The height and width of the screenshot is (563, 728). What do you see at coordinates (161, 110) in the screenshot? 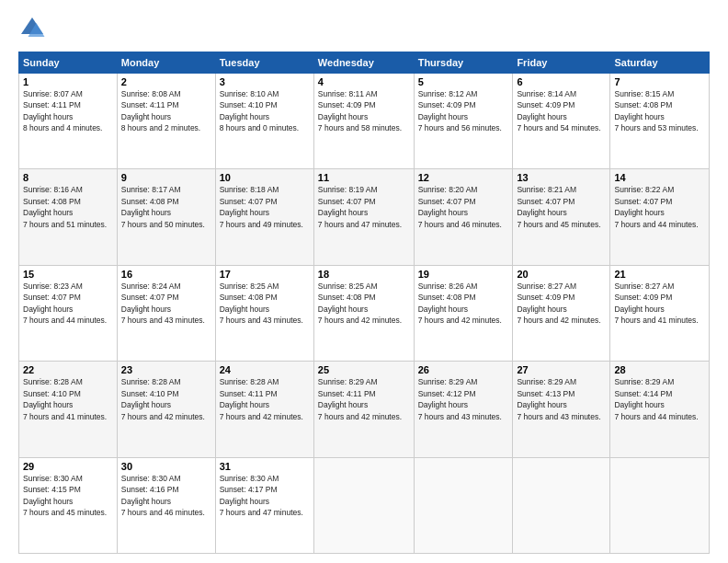
I see `day-info: Sunrise: 8:08 AMSunset: 4:11 PMDaylight …` at bounding box center [161, 110].